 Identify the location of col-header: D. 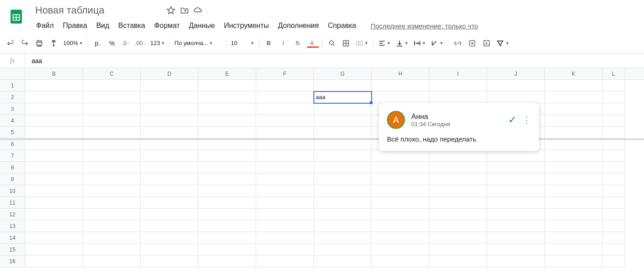
(170, 74).